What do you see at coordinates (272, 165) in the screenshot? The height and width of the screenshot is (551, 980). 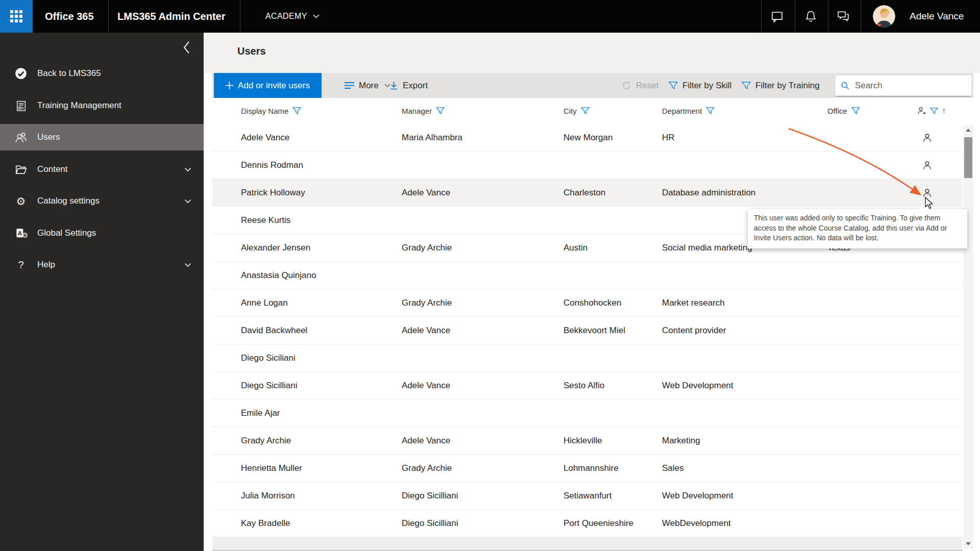 I see `cell-name: Dennis Rodman` at bounding box center [272, 165].